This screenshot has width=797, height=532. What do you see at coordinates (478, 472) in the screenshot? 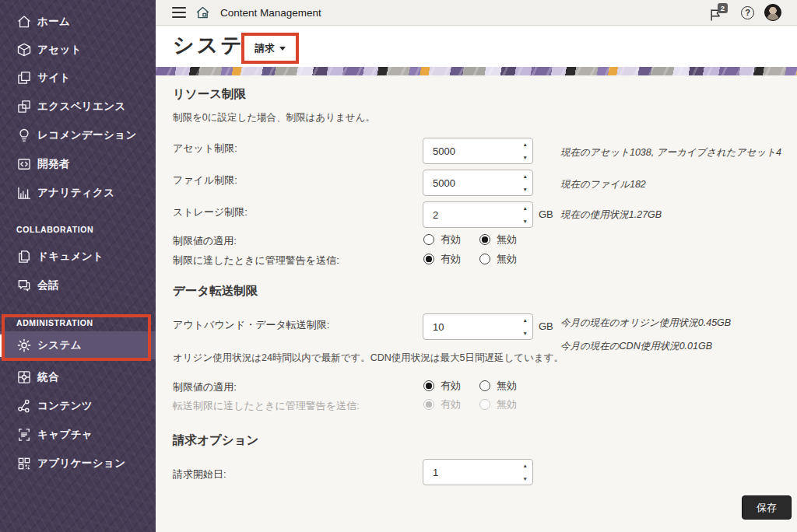
I see `billing-start-day-field` at bounding box center [478, 472].